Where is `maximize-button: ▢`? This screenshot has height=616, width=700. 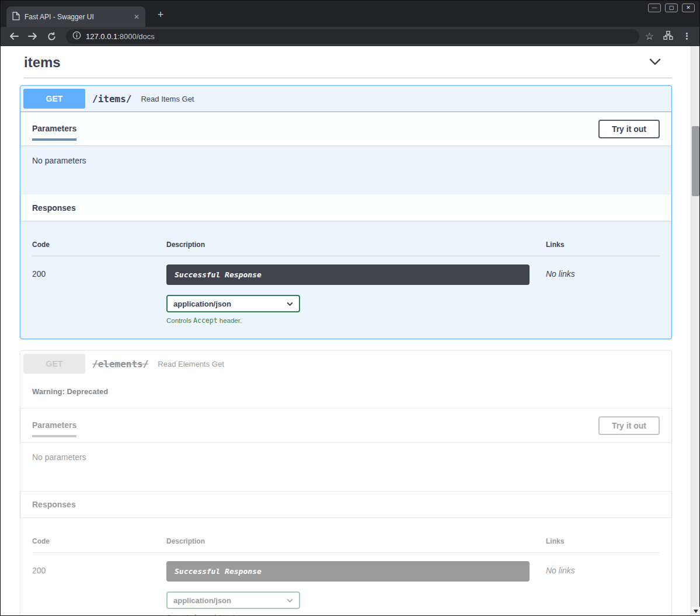
maximize-button: ▢ is located at coordinates (671, 8).